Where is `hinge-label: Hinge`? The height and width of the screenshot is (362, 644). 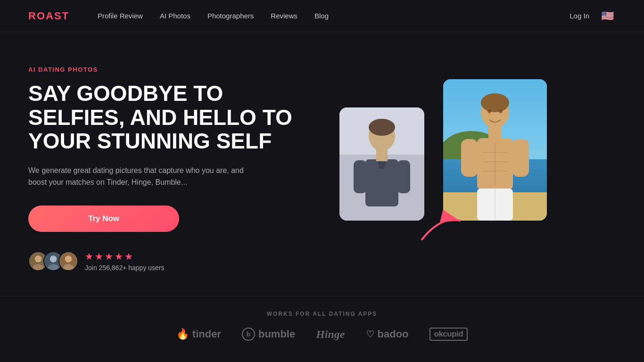
hinge-label: Hinge is located at coordinates (330, 335).